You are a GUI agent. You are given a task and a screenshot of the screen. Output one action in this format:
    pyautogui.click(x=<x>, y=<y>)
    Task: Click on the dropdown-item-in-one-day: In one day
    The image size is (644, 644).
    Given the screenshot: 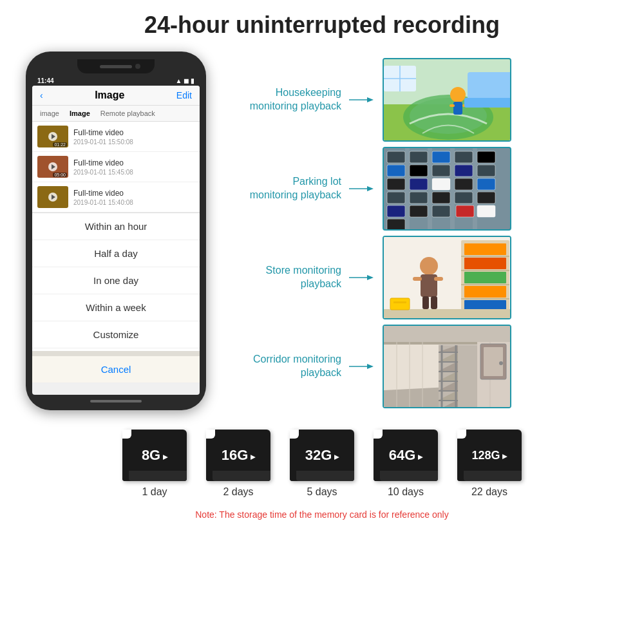 What is the action you would take?
    pyautogui.click(x=116, y=281)
    